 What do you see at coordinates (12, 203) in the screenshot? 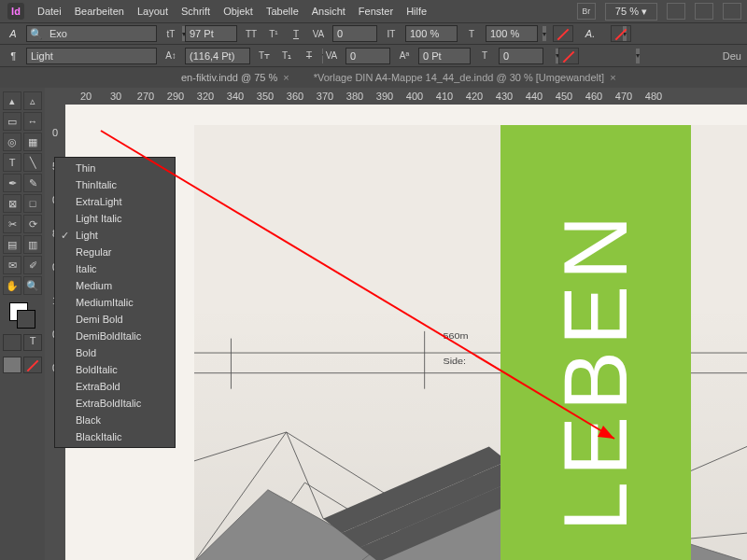
I see `rect-frame-tool: ⊠` at bounding box center [12, 203].